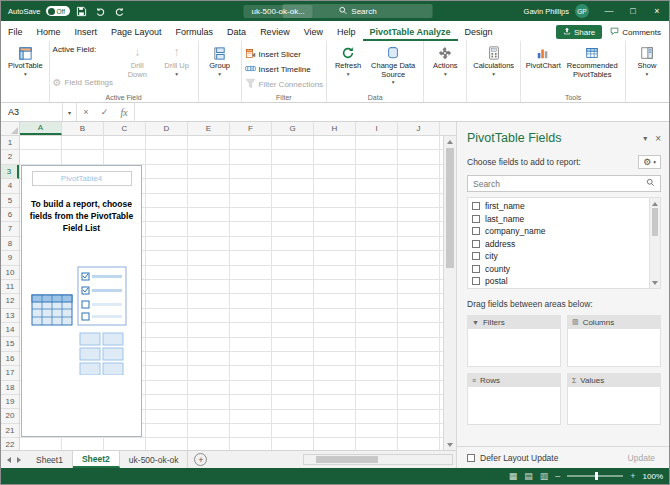 This screenshot has width=670, height=485. What do you see at coordinates (84, 82) in the screenshot?
I see `field-settings-button: ⚙ Field Settings` at bounding box center [84, 82].